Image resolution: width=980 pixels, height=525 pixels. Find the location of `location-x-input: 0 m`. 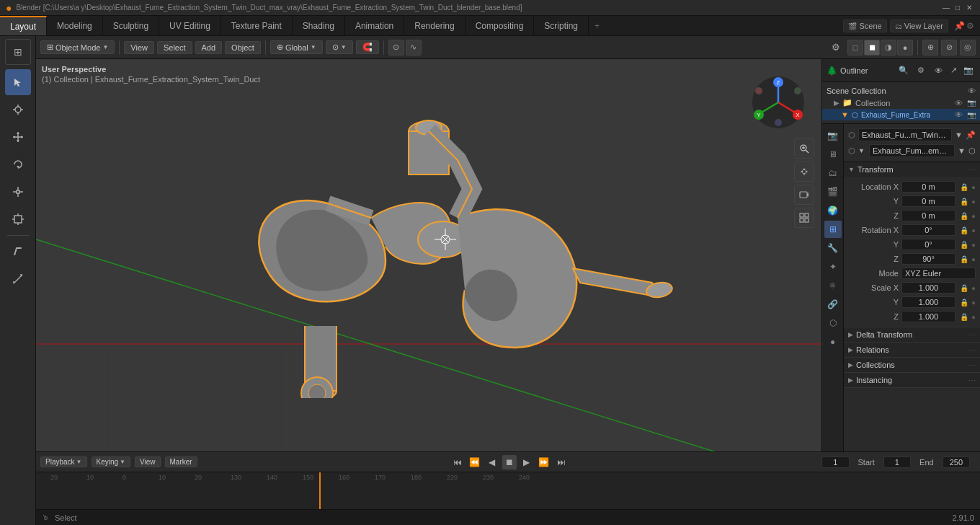

location-x-input: 0 m is located at coordinates (928, 187).